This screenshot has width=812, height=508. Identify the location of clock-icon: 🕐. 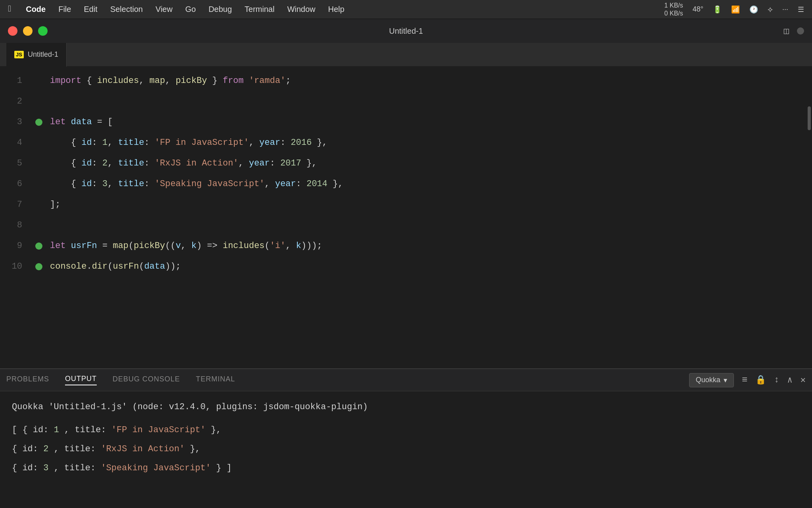
(754, 10).